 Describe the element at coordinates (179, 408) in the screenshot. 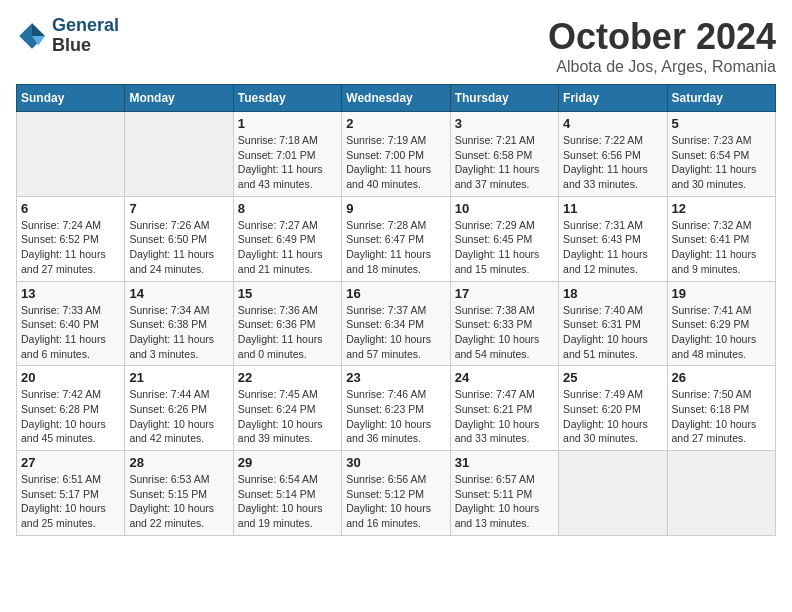

I see `calendar-cell: 21Sunrise: 7:44 AM Sunset: 6:26 PM Dayli…` at that location.